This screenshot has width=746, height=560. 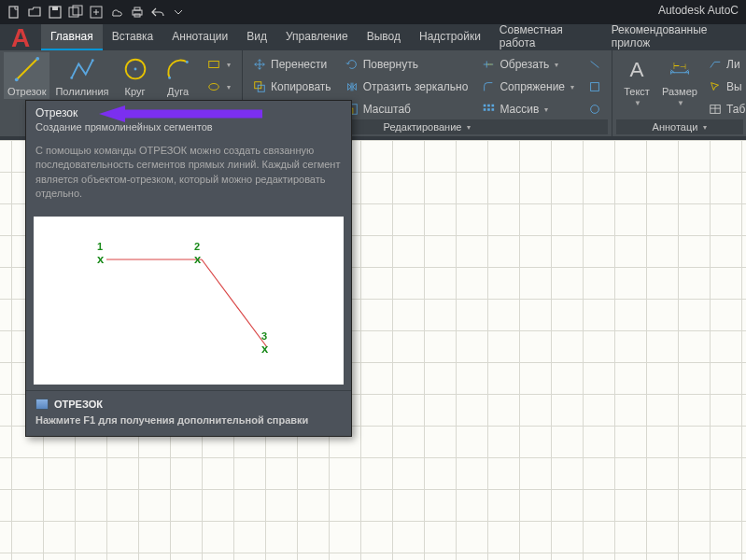 What do you see at coordinates (715, 87) in the screenshot?
I see `select-icon` at bounding box center [715, 87].